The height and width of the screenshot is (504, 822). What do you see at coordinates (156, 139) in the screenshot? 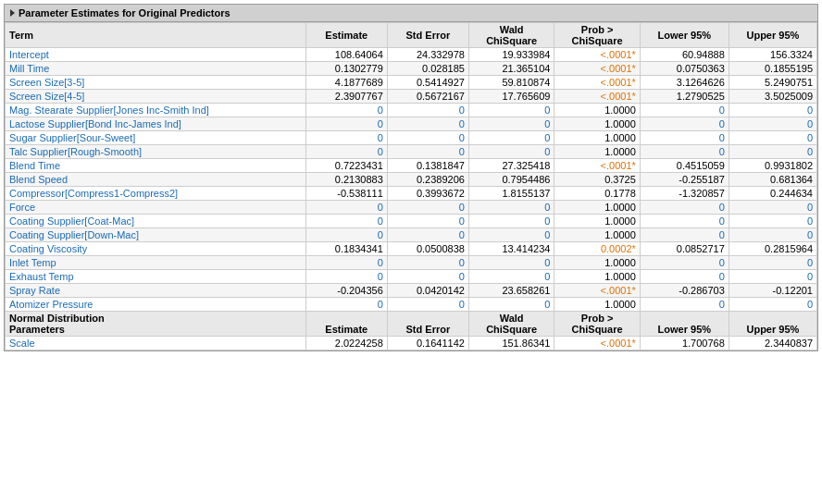
I see `cell-term: Sugar Supplier[Sour-Sweet]` at bounding box center [156, 139].